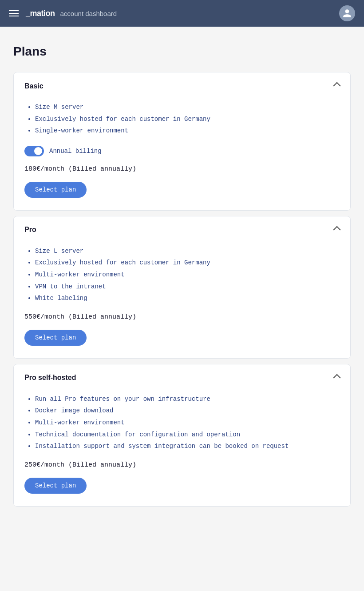 This screenshot has width=364, height=591. Describe the element at coordinates (337, 378) in the screenshot. I see `chevron-up-icon-pro-self-hosted` at that location.